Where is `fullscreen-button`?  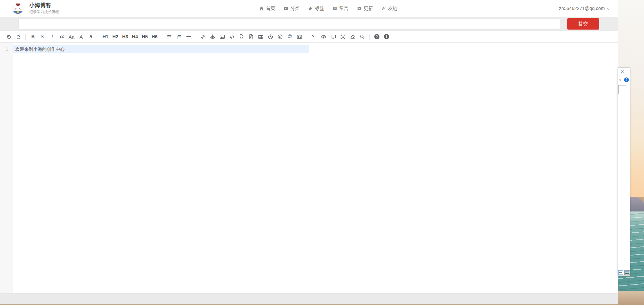 fullscreen-button is located at coordinates (343, 37).